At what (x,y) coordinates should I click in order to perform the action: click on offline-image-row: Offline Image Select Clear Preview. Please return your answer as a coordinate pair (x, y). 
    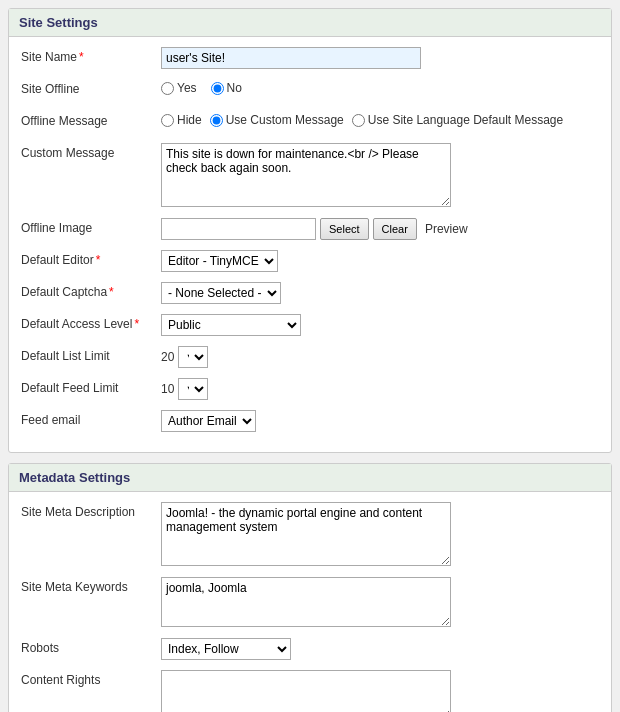
    Looking at the image, I should click on (310, 230).